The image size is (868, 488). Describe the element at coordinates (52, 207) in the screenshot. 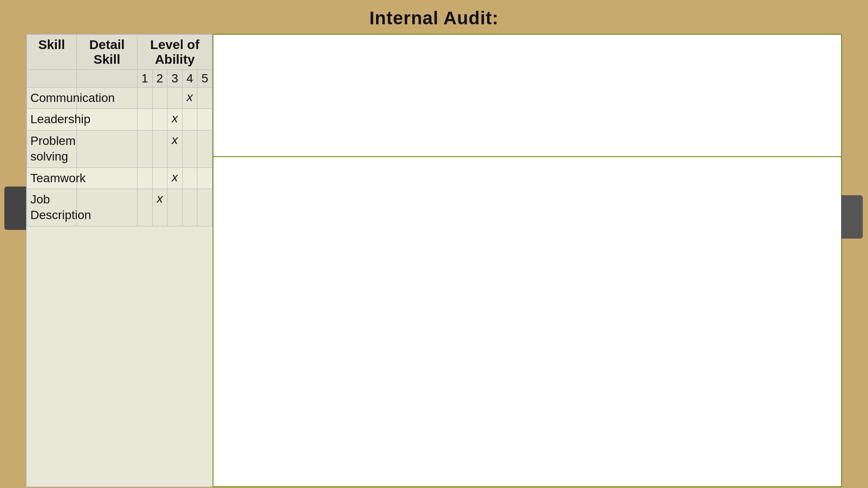

I see `skill-jobdescription: Job Description` at that location.